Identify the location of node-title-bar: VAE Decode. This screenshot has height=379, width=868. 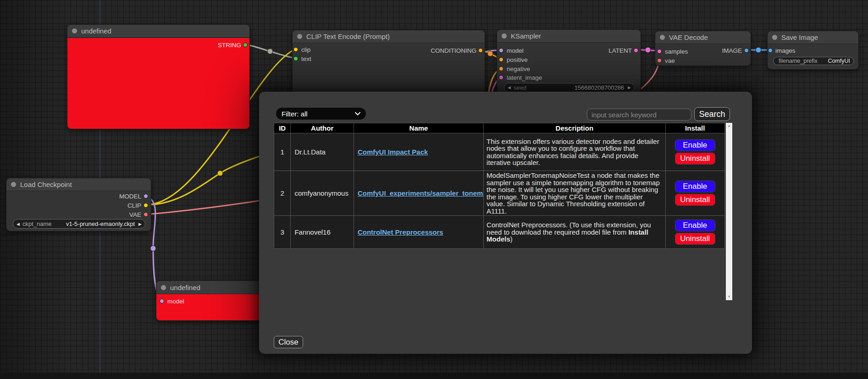
(703, 38).